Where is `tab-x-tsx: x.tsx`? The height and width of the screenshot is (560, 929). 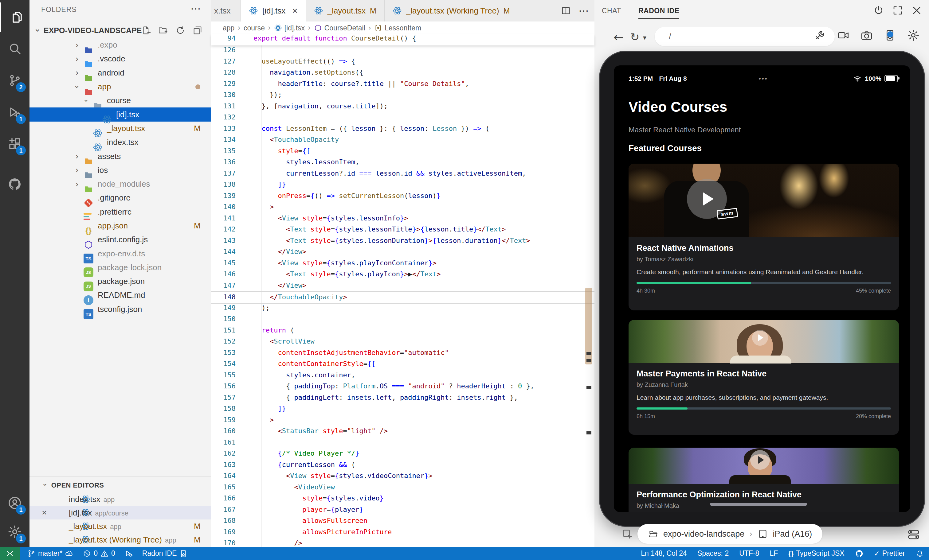
tab-x-tsx: x.tsx is located at coordinates (226, 11).